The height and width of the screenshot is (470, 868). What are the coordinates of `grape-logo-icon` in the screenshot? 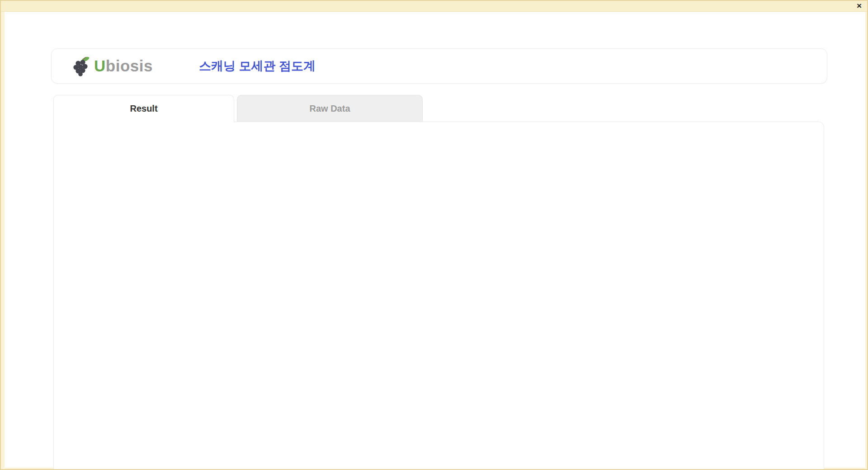 It's located at (82, 66).